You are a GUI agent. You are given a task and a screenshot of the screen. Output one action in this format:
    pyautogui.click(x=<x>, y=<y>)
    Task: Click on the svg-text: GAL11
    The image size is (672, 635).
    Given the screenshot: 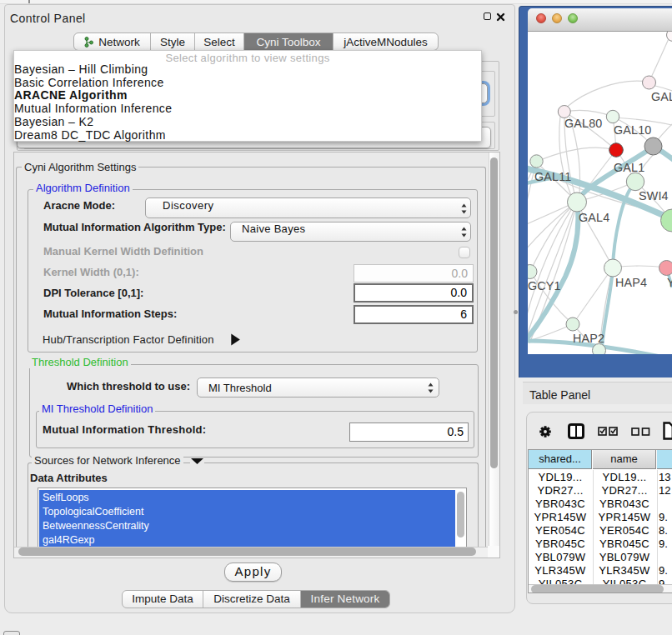 What is the action you would take?
    pyautogui.click(x=553, y=177)
    